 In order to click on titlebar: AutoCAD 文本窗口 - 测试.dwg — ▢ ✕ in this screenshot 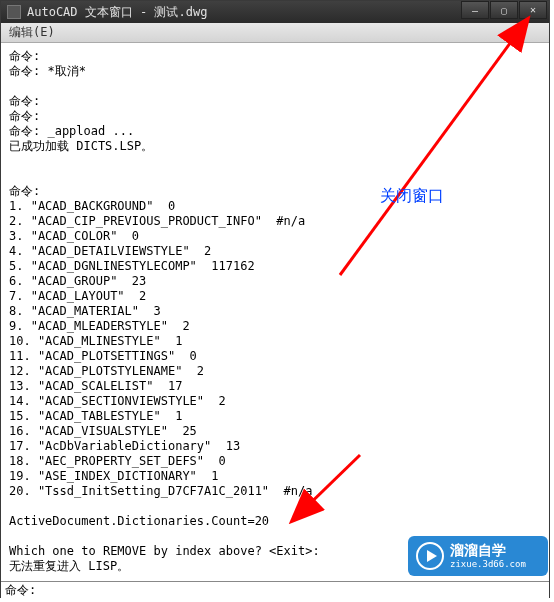, I will do `click(275, 12)`.